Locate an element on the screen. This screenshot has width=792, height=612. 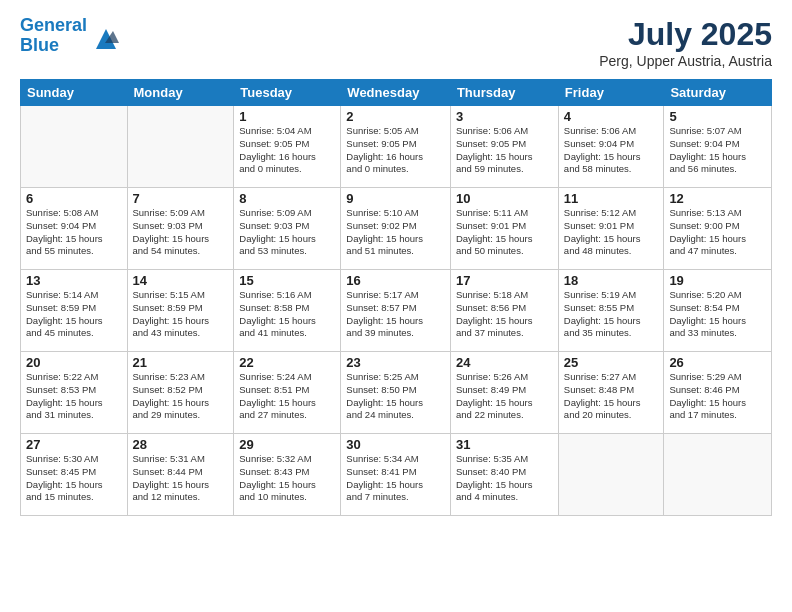
weekday-header-thursday: Thursday is located at coordinates (504, 93).